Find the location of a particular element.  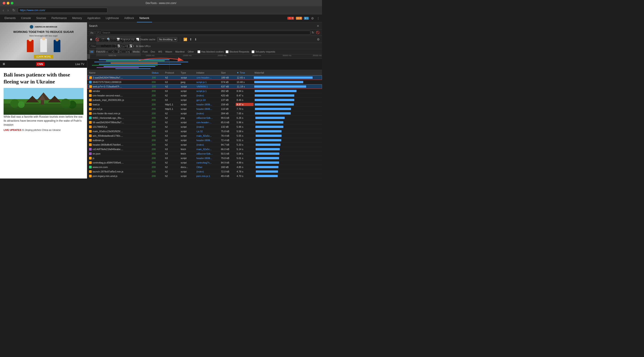

forward-button: › is located at coordinates (8, 10).